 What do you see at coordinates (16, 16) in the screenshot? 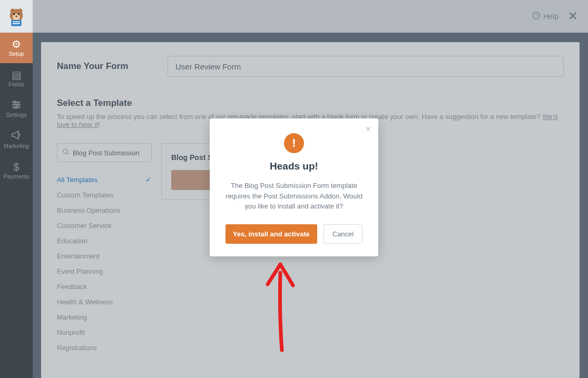
I see `app-logo` at bounding box center [16, 16].